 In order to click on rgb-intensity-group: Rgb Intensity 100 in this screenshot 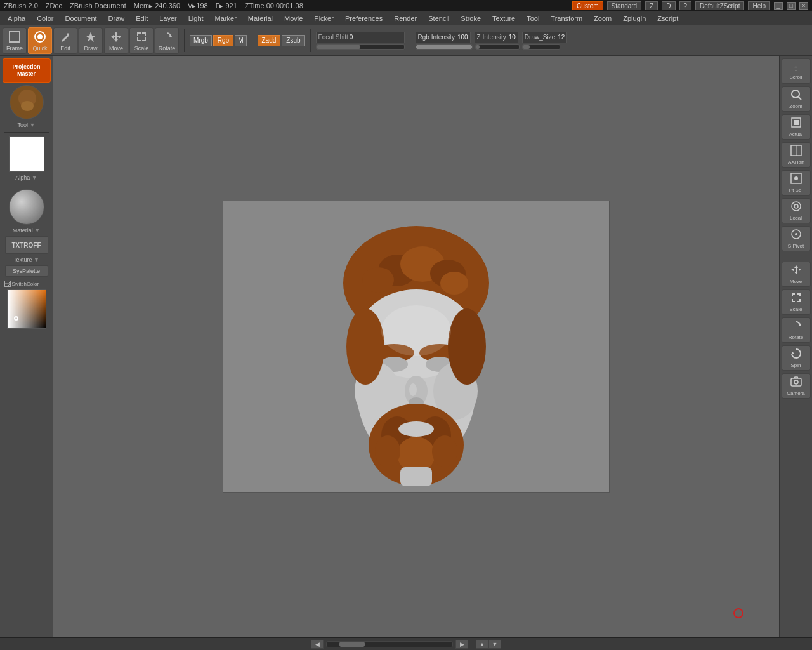, I will do `click(443, 37)`.